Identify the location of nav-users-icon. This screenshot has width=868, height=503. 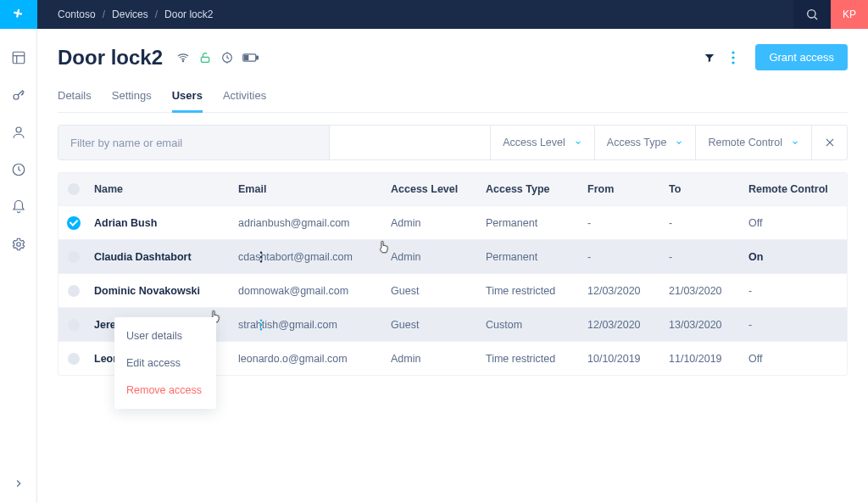
(19, 132).